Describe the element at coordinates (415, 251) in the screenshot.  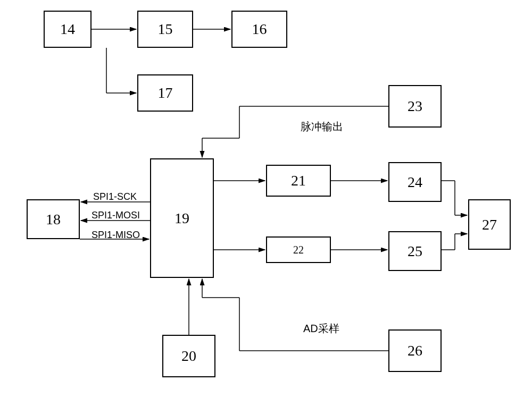
I see `block-25: 25` at that location.